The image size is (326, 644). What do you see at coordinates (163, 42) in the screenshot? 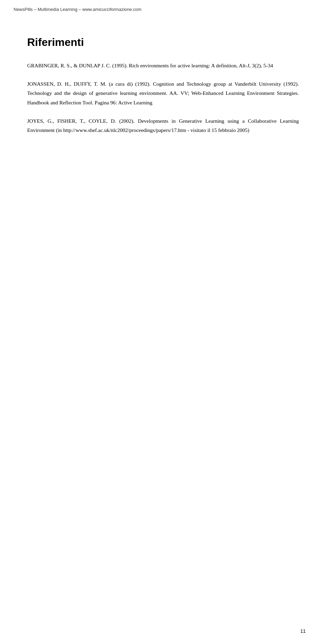
I see `section-heading: Riferimenti` at bounding box center [163, 42].